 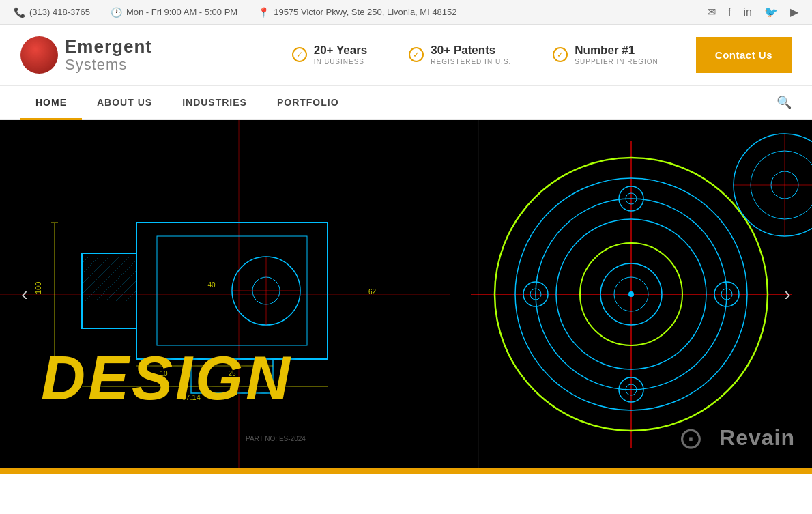 What do you see at coordinates (263, 12) in the screenshot?
I see `location-icon: 📍` at bounding box center [263, 12].